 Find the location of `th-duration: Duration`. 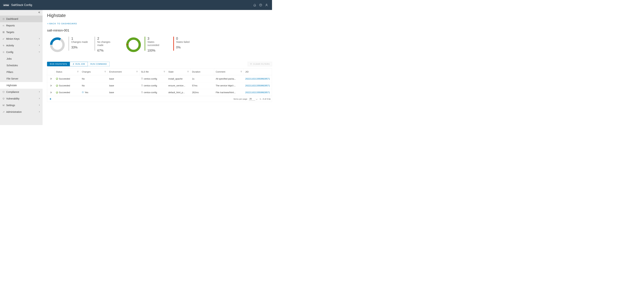

th-duration: Duration is located at coordinates (196, 72).